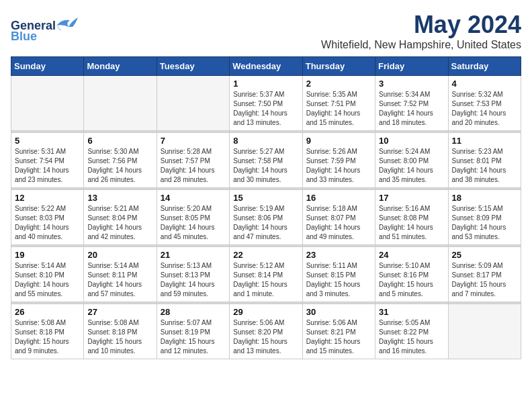 This screenshot has width=532, height=411. Describe the element at coordinates (421, 31) in the screenshot. I see `title-area: May 2024 Whitefield, New Hampshire, Unit…` at that location.